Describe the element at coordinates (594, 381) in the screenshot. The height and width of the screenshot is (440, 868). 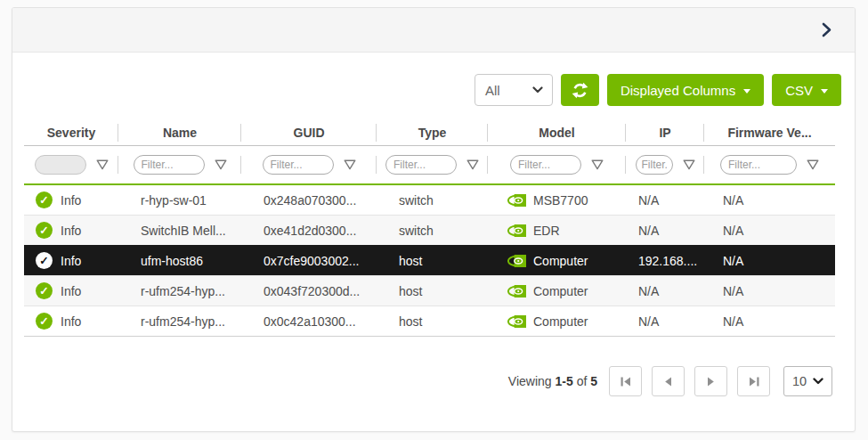
I see `viewing-total: 5` at that location.